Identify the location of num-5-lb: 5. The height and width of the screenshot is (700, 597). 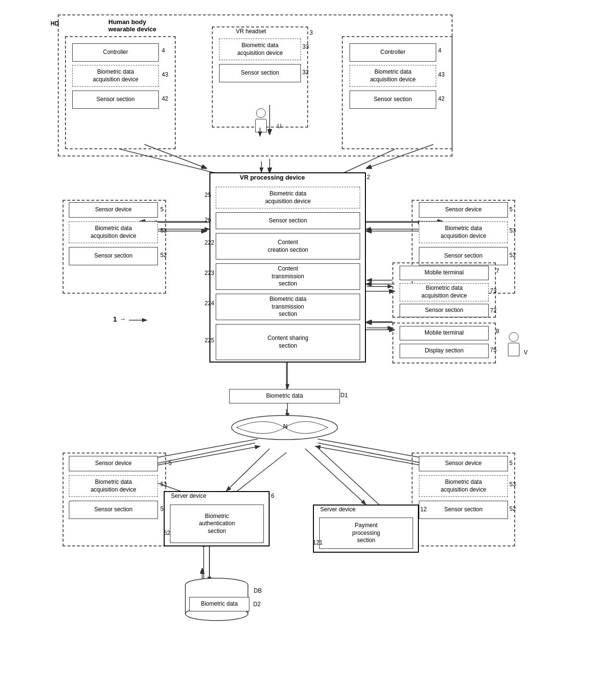
(170, 463).